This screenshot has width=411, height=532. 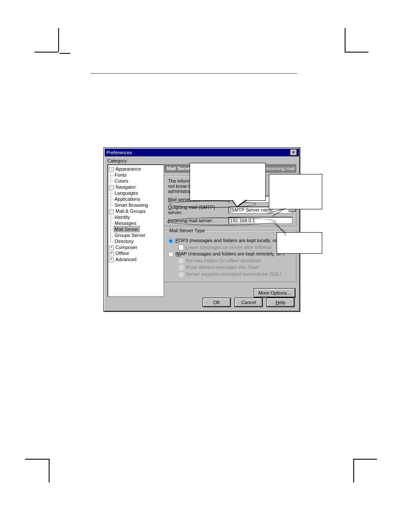 What do you see at coordinates (40, 474) in the screenshot?
I see `crop-mark-bottom-left` at bounding box center [40, 474].